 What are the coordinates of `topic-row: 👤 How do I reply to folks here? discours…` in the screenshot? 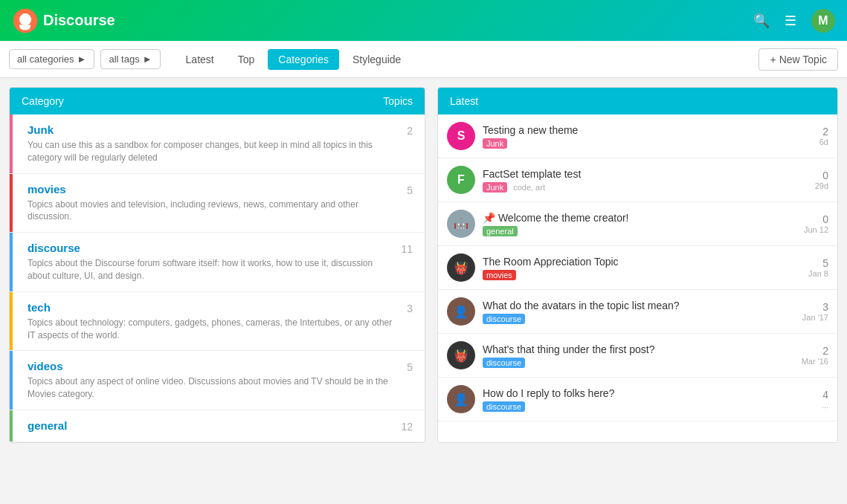 It's located at (638, 400).